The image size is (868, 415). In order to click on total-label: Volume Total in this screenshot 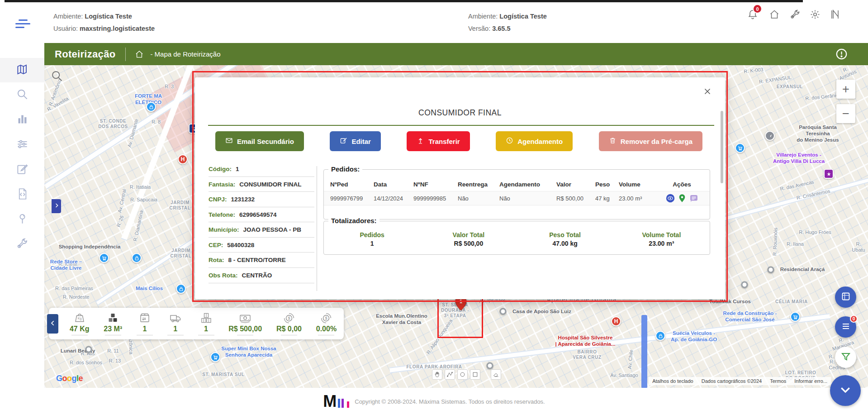, I will do `click(661, 235)`.